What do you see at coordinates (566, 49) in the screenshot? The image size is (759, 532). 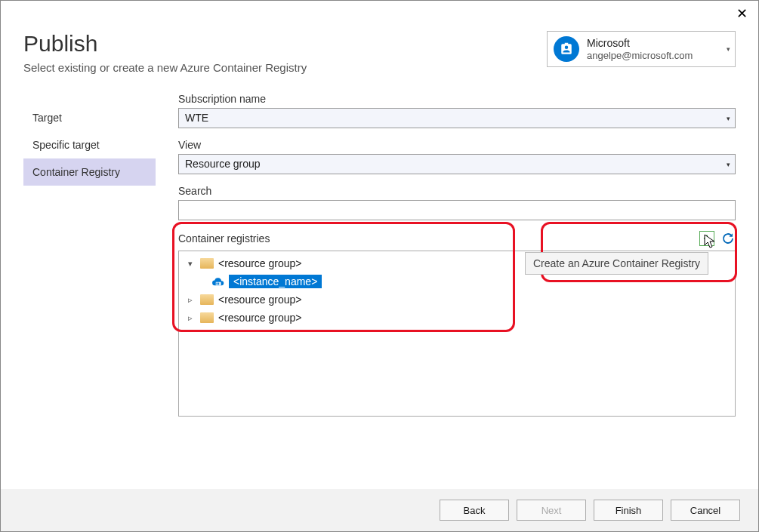 I see `badge-icon` at bounding box center [566, 49].